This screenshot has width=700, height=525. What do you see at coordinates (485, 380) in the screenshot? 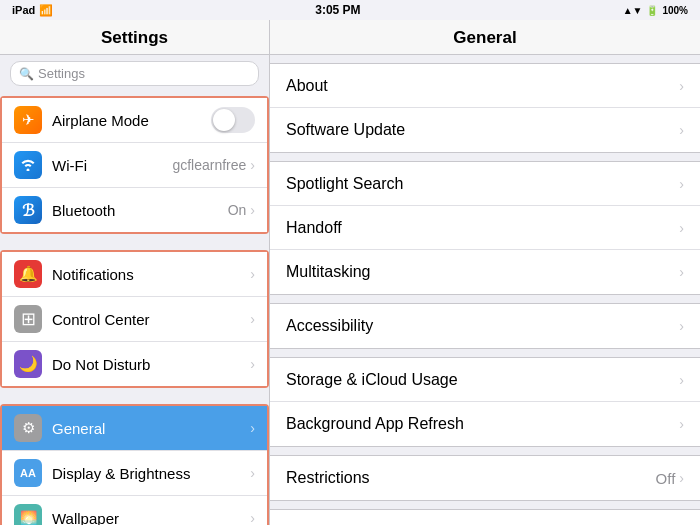
I see `right-item-storage: Storage & iCloud Usage ›` at bounding box center [485, 380].